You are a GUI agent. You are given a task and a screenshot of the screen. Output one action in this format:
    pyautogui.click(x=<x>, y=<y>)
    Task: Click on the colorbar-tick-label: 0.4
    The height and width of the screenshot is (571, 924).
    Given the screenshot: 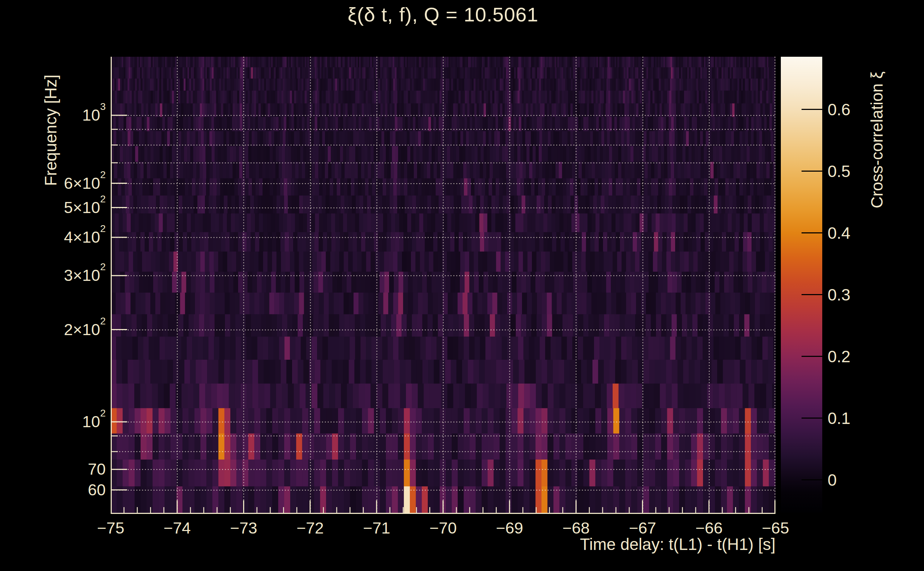 What is the action you would take?
    pyautogui.click(x=839, y=233)
    